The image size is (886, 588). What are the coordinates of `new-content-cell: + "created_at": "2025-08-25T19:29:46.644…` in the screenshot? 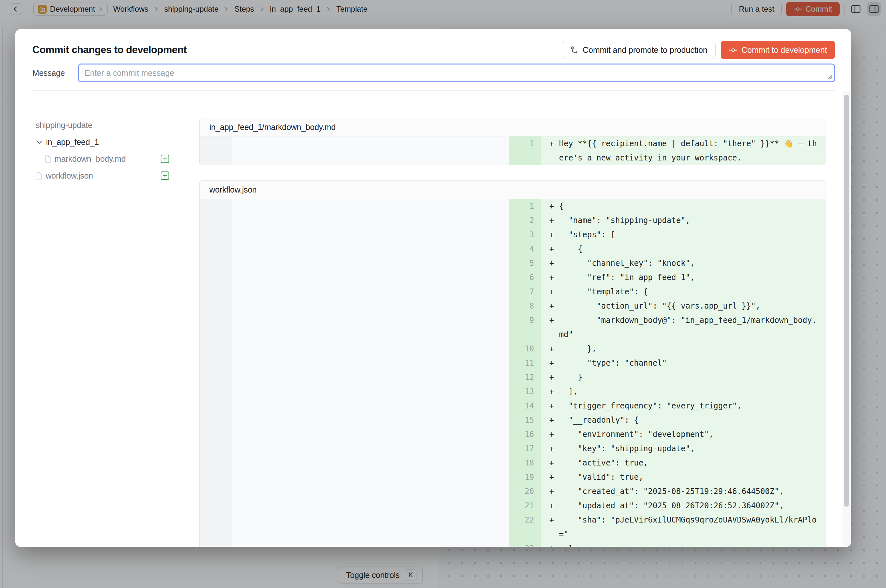 It's located at (684, 491).